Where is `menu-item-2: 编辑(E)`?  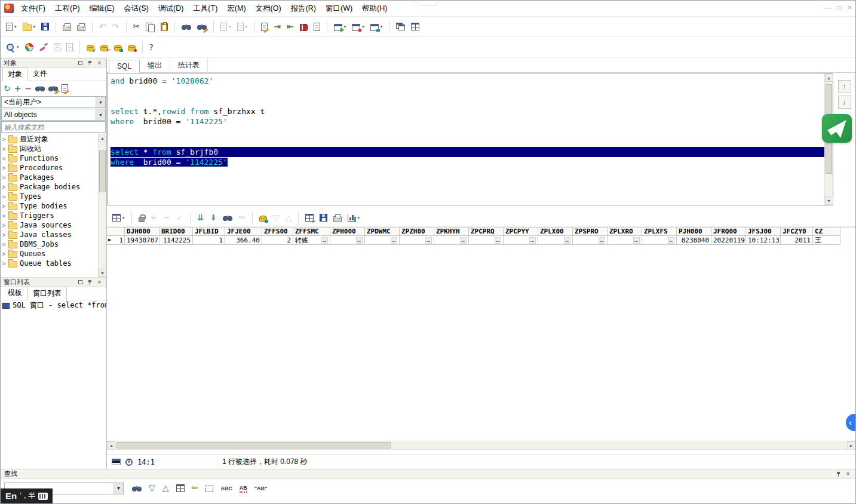
menu-item-2: 编辑(E) is located at coordinates (102, 8).